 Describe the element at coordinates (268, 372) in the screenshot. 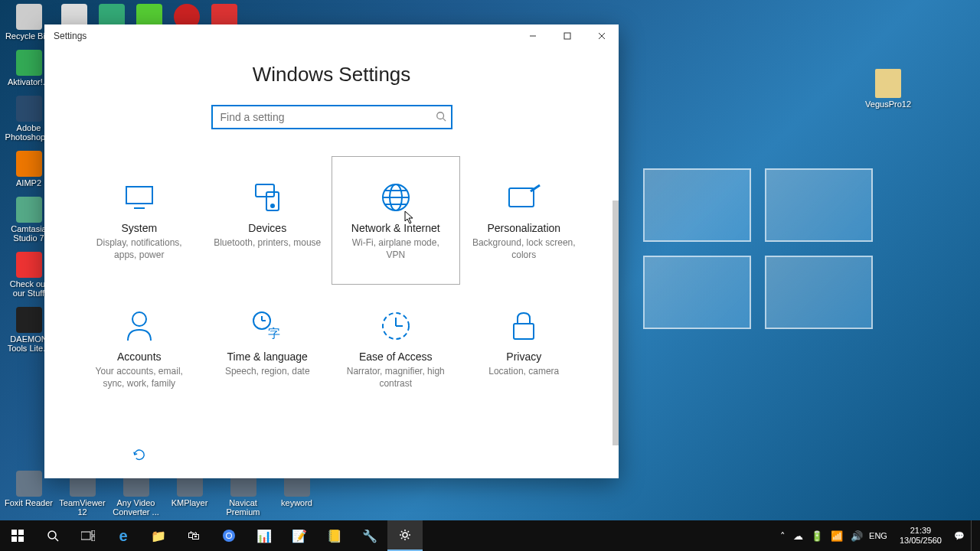

I see `category-description: Speech, region, date` at that location.